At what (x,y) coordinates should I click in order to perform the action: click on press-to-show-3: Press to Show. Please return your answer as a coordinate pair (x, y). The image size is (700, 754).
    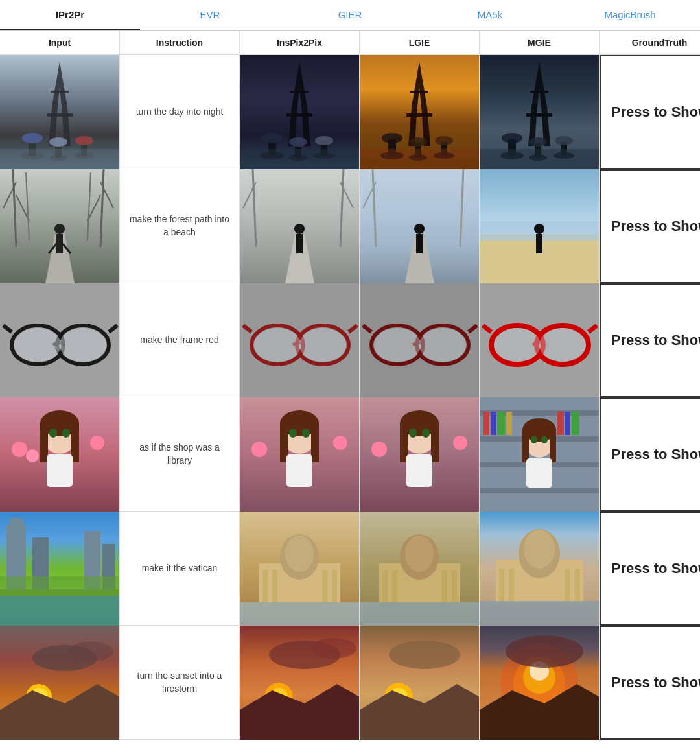
    Looking at the image, I should click on (649, 340).